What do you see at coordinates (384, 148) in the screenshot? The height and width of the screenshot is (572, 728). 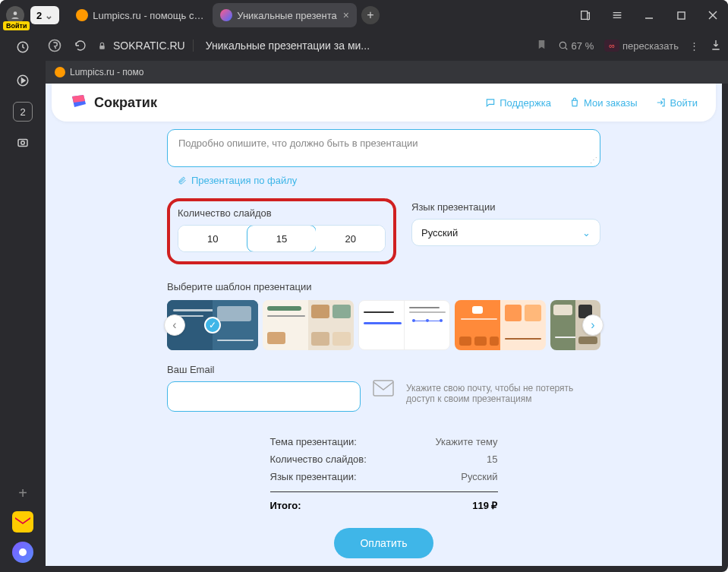 I see `description-textarea: Подробно опишите, что должно быть в през…` at bounding box center [384, 148].